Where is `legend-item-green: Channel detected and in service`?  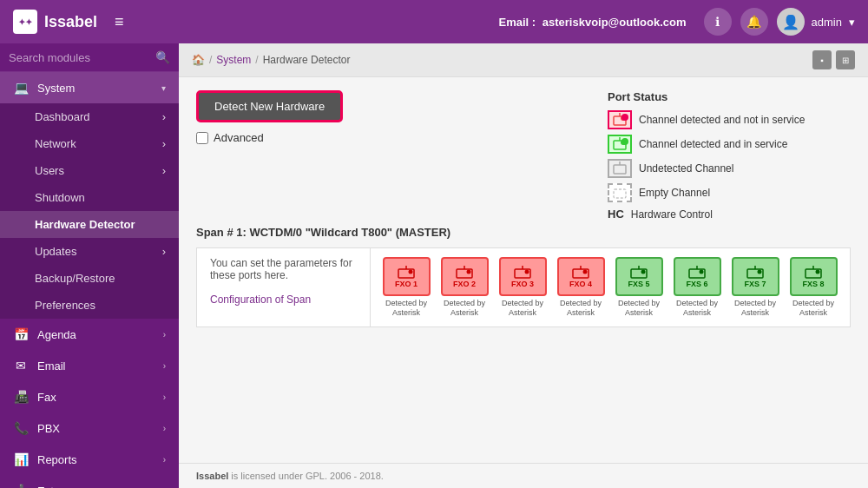 legend-item-green: Channel detected and in service is located at coordinates (729, 144).